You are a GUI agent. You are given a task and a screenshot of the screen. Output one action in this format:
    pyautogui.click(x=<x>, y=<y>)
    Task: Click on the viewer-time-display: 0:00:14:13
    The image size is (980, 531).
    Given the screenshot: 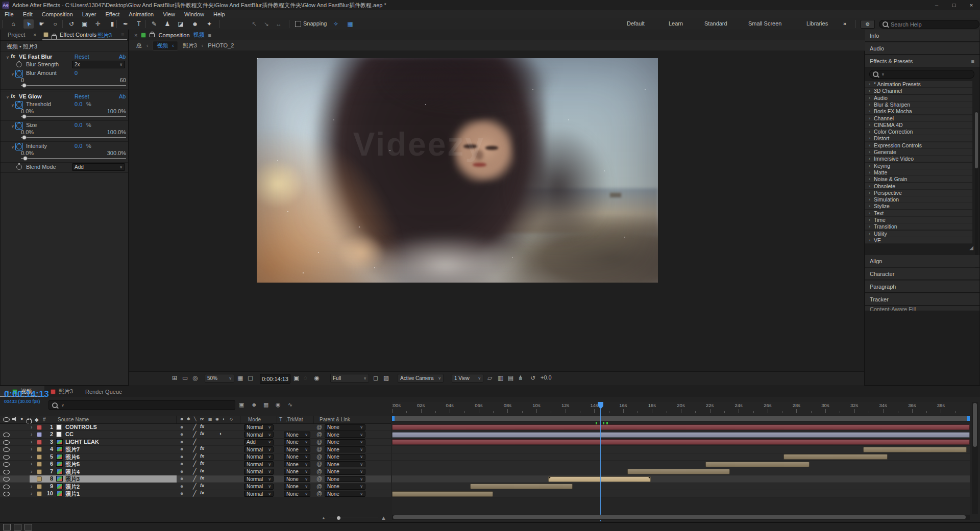 What is the action you would take?
    pyautogui.click(x=275, y=378)
    